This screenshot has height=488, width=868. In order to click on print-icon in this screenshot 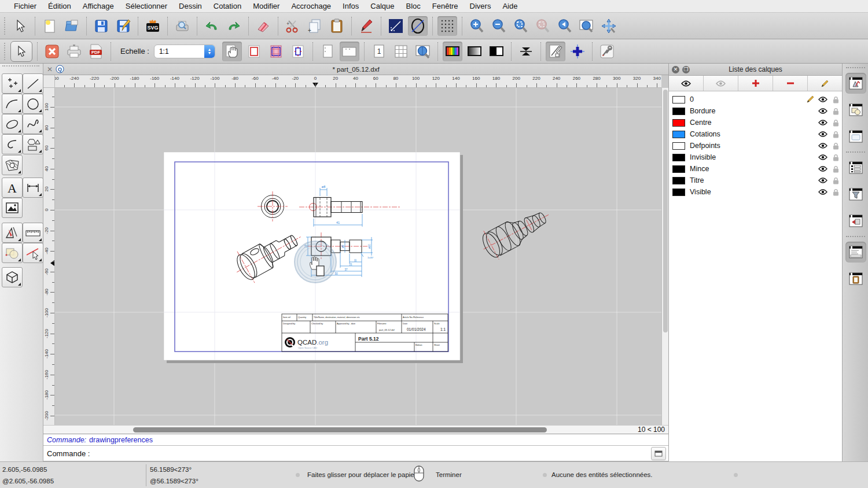, I will do `click(74, 51)`.